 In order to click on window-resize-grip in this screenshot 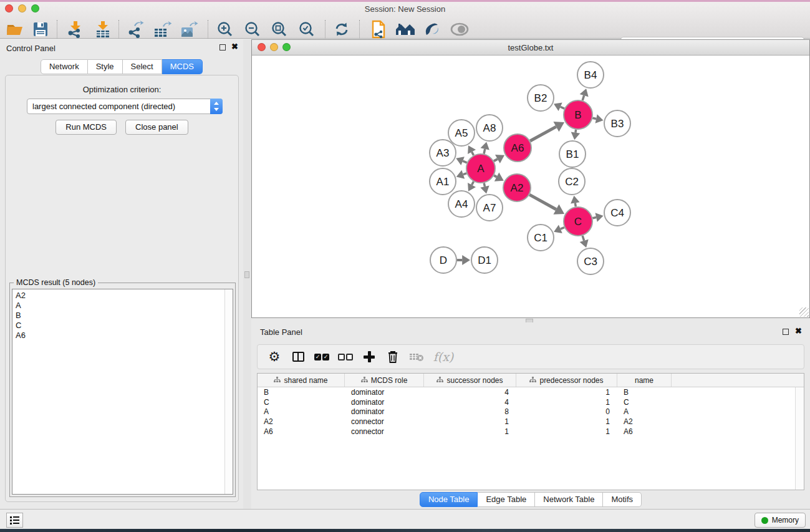, I will do `click(804, 312)`.